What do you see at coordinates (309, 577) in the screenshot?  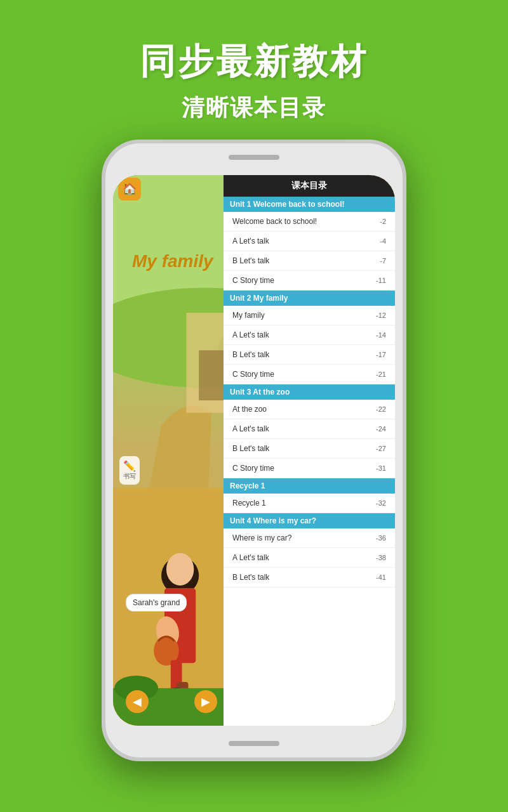 I see `toc-item: B Let's talk-41` at bounding box center [309, 577].